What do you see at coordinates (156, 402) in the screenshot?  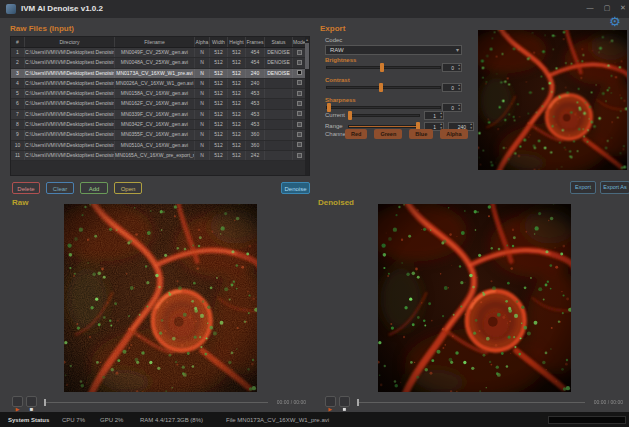 I see `raw-seek-bar` at bounding box center [156, 402].